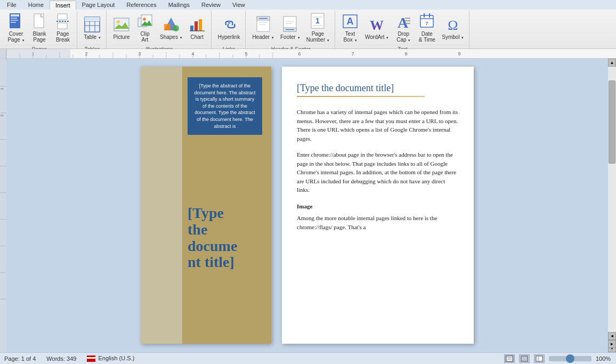  Describe the element at coordinates (229, 25) in the screenshot. I see `hyperlink-icon` at that location.